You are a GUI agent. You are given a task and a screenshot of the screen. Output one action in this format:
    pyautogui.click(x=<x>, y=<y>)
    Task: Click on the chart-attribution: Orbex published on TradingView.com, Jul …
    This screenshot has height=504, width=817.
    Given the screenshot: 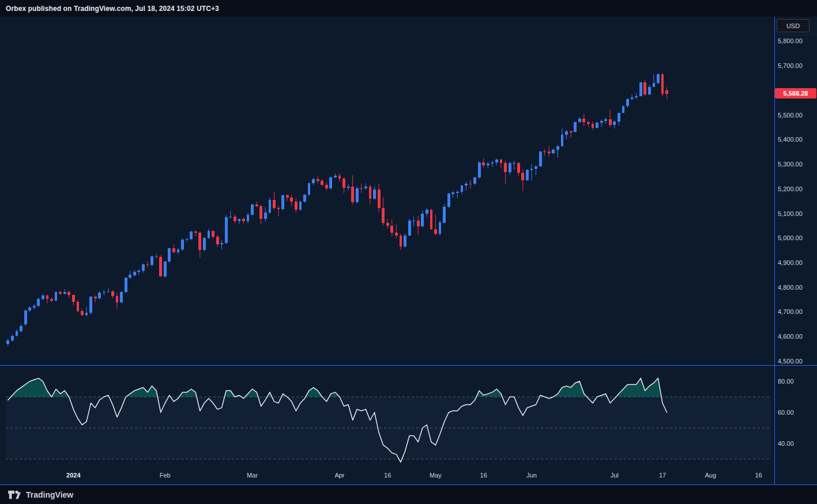 What is the action you would take?
    pyautogui.click(x=112, y=9)
    